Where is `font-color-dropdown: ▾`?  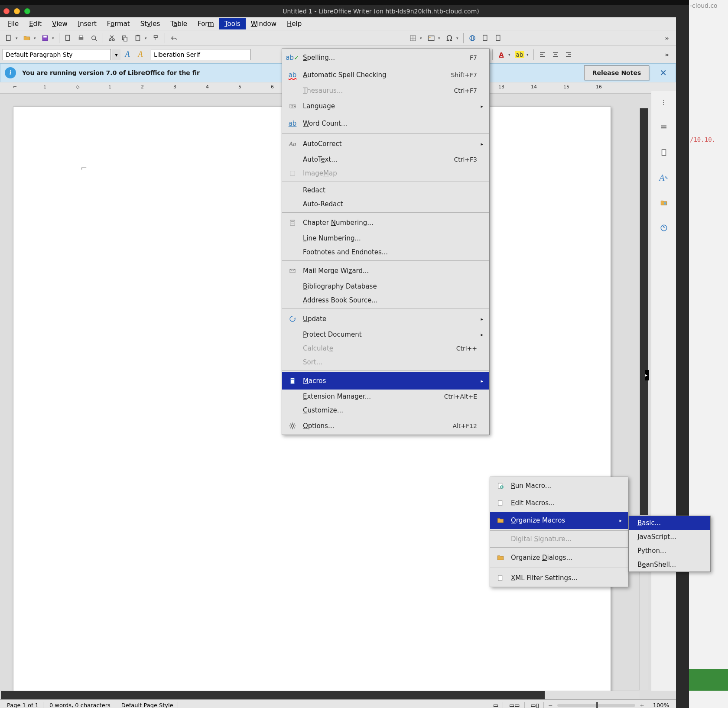 font-color-dropdown: ▾ is located at coordinates (510, 55).